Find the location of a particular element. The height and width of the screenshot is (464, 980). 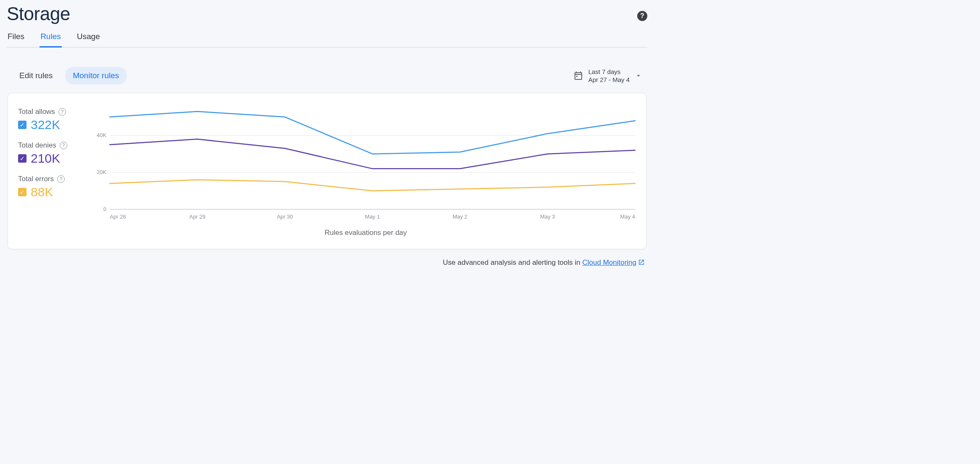

legend-value-denies: 210K is located at coordinates (45, 158).